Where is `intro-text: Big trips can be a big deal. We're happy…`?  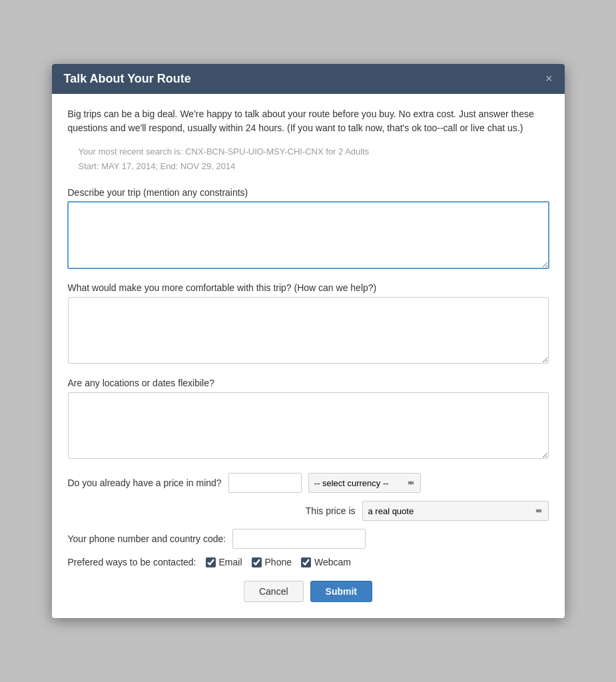 intro-text: Big trips can be a big deal. We're happy… is located at coordinates (308, 121).